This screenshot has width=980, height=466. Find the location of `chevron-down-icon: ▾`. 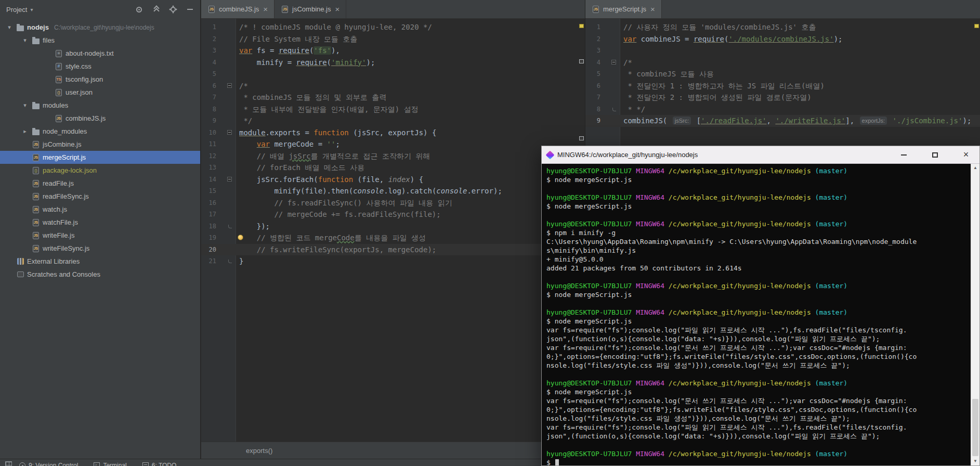

chevron-down-icon: ▾ is located at coordinates (31, 9).